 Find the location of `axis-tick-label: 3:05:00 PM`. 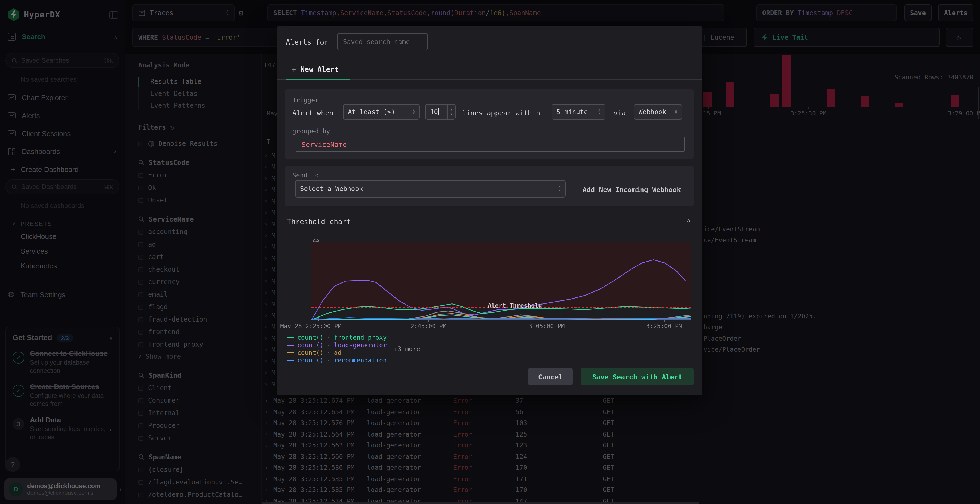

axis-tick-label: 3:05:00 PM is located at coordinates (547, 326).